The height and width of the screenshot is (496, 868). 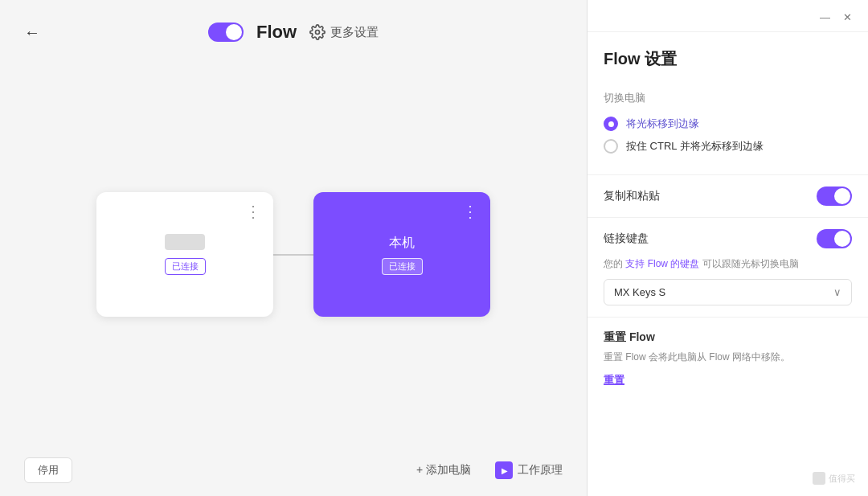 I want to click on local-computer-card: ⋮ 本机 已连接, so click(x=402, y=254).